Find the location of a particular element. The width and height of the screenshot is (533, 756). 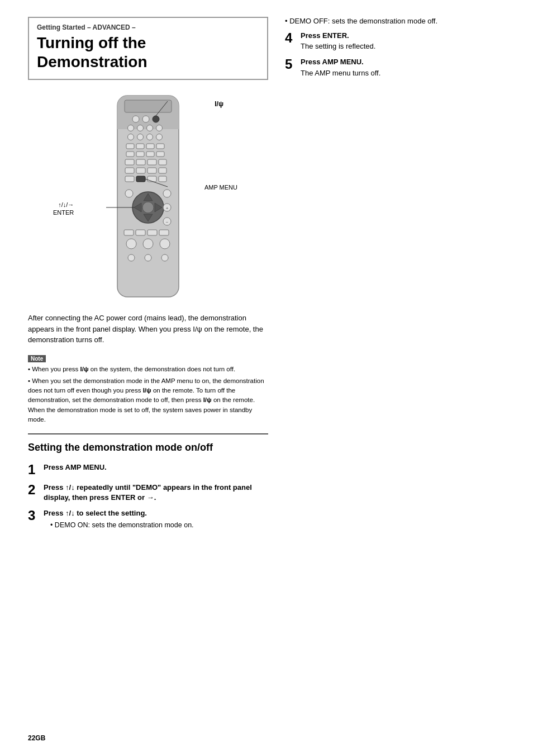

remote-svg: + − is located at coordinates (148, 196).